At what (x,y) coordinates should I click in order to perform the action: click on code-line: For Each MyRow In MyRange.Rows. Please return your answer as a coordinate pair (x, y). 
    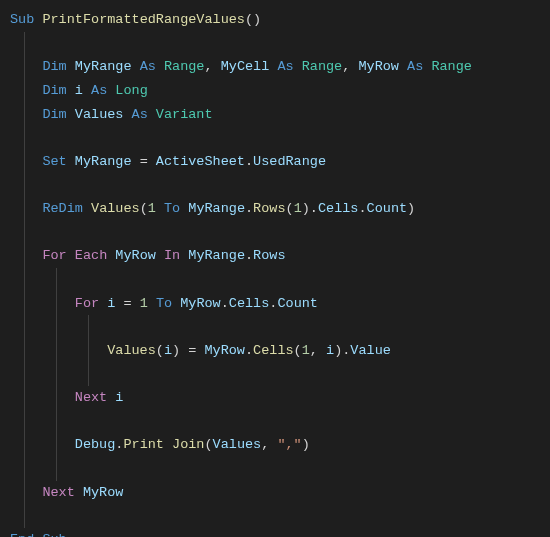
    Looking at the image, I should click on (275, 256).